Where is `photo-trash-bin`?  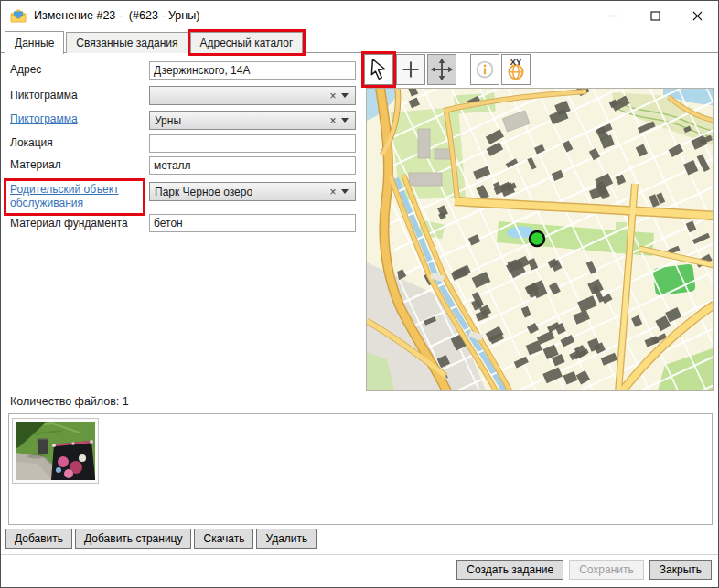 photo-trash-bin is located at coordinates (55, 451).